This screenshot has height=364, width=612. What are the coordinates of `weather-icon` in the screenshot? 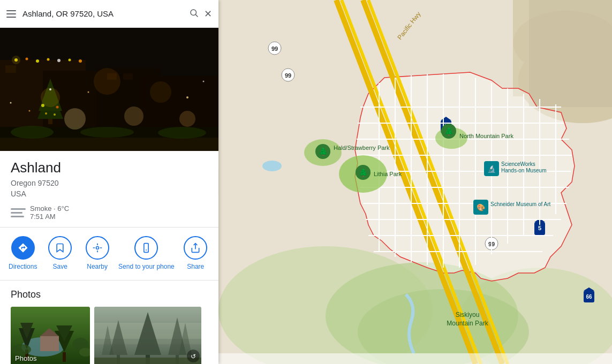 It's located at (18, 213).